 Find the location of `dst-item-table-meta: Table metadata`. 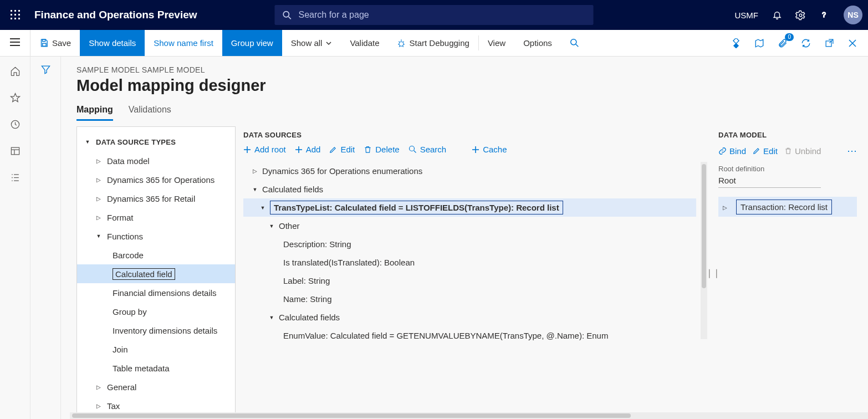

dst-item-table-meta: Table metadata is located at coordinates (156, 368).